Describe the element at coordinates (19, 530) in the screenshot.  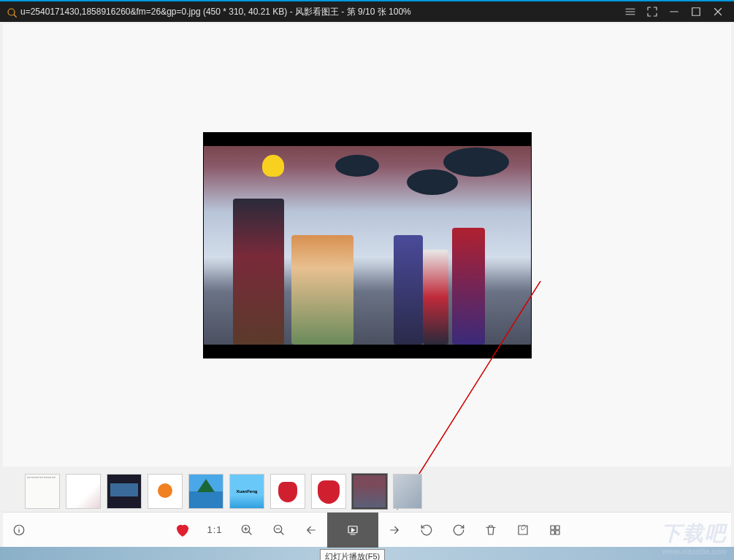
I see `info-button` at that location.